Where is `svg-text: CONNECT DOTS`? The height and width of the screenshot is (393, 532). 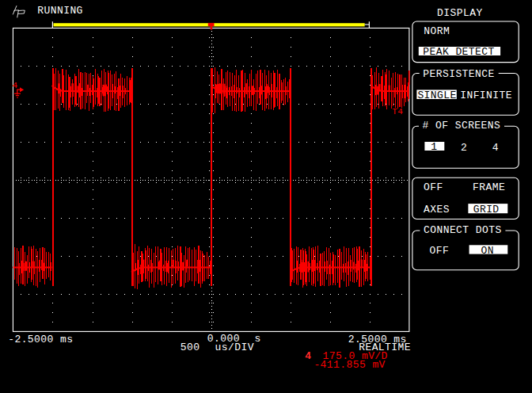 svg-text: CONNECT DOTS is located at coordinates (462, 230).